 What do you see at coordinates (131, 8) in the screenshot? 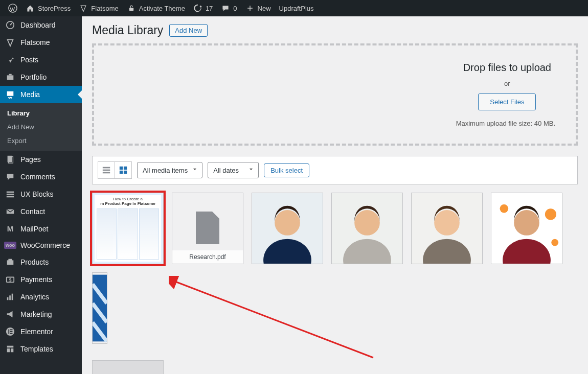
I see `unlock-icon` at bounding box center [131, 8].